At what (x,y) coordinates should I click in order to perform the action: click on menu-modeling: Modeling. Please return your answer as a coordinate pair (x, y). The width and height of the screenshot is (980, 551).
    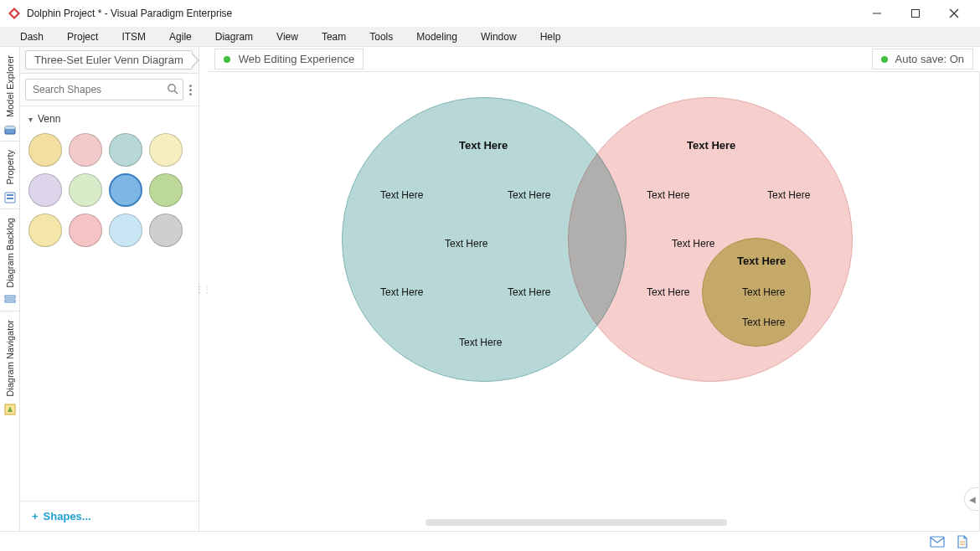
    Looking at the image, I should click on (437, 37).